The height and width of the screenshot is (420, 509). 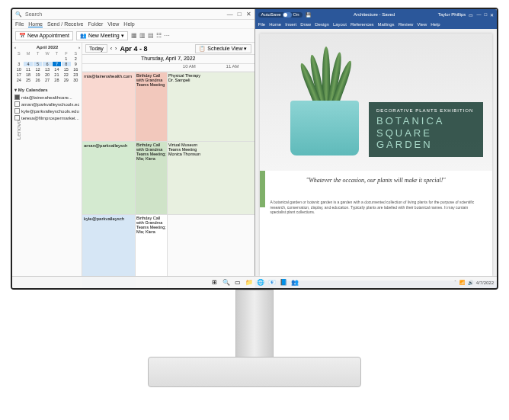 What do you see at coordinates (134, 35) in the screenshot?
I see `day-view-icon: ▦` at bounding box center [134, 35].